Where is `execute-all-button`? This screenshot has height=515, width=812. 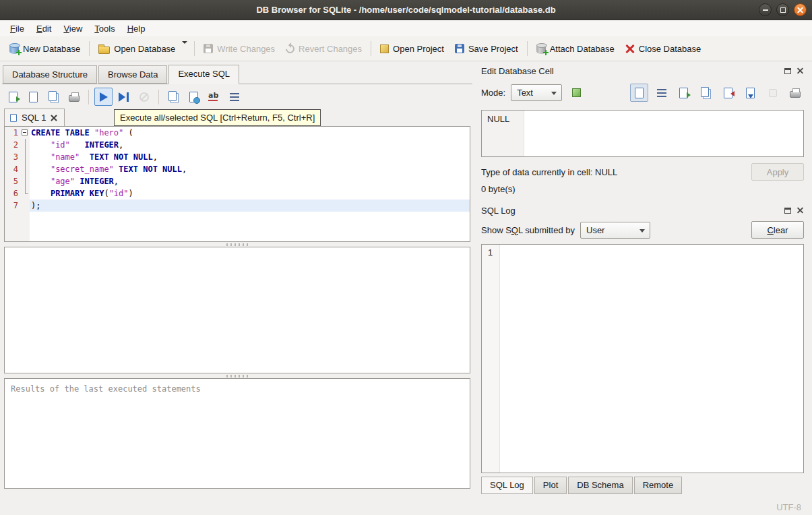 execute-all-button is located at coordinates (104, 97).